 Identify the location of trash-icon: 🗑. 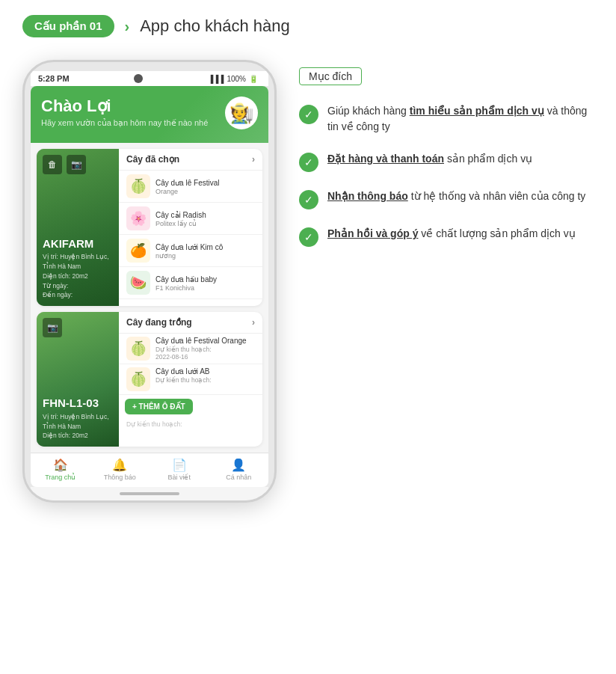
(52, 165).